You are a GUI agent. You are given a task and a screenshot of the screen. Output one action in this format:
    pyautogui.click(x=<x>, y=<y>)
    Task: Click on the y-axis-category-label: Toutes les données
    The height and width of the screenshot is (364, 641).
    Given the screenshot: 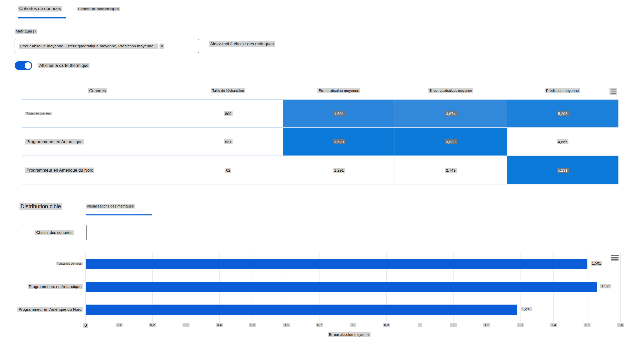 What is the action you would take?
    pyautogui.click(x=47, y=264)
    